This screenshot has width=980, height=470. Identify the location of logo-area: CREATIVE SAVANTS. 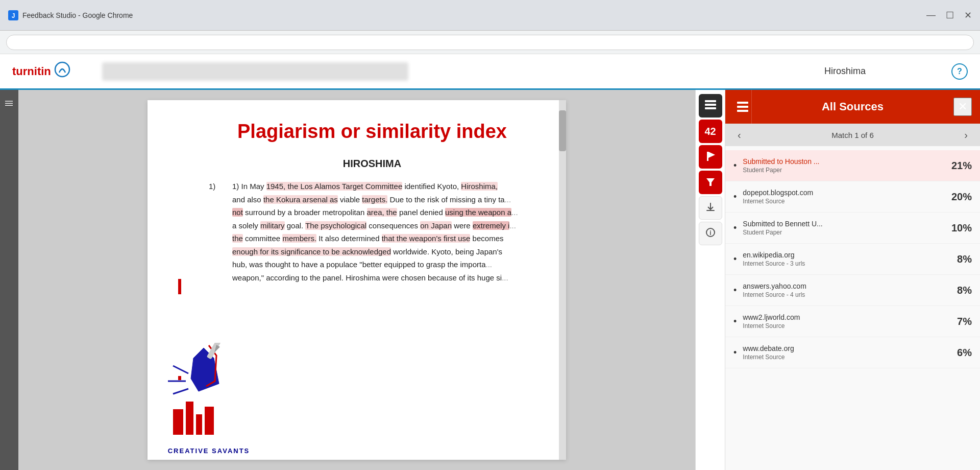
(209, 398).